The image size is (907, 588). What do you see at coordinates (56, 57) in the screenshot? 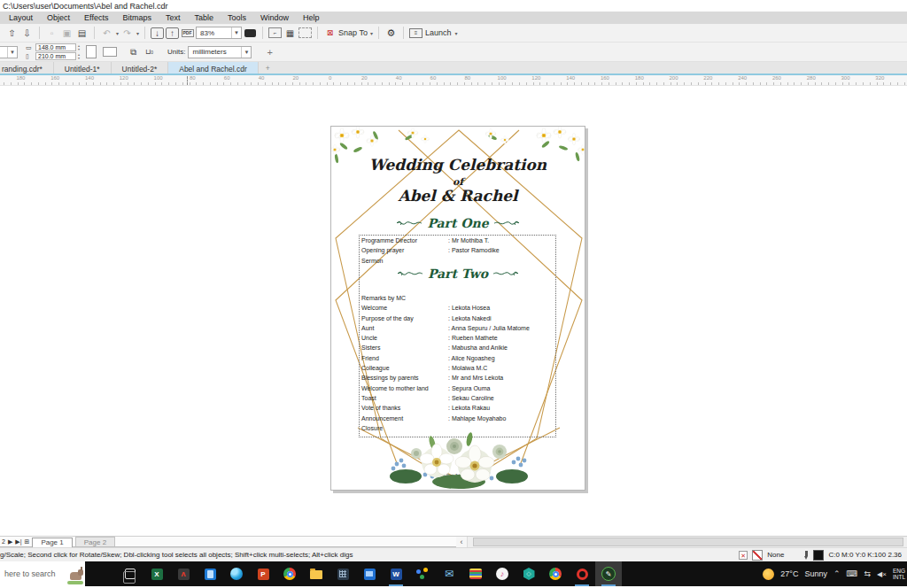
I see `page-height-field: 210.0 mm` at bounding box center [56, 57].